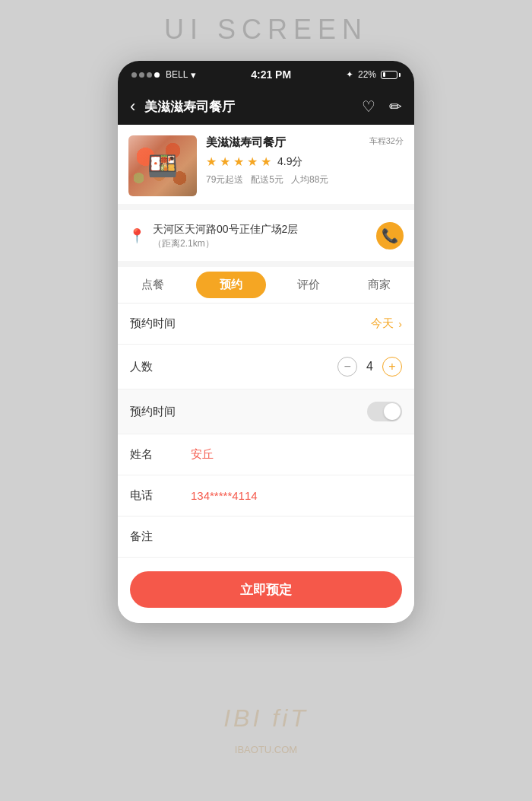 Image resolution: width=532 pixels, height=801 pixels. Describe the element at coordinates (146, 75) in the screenshot. I see `signal-dots` at that location.